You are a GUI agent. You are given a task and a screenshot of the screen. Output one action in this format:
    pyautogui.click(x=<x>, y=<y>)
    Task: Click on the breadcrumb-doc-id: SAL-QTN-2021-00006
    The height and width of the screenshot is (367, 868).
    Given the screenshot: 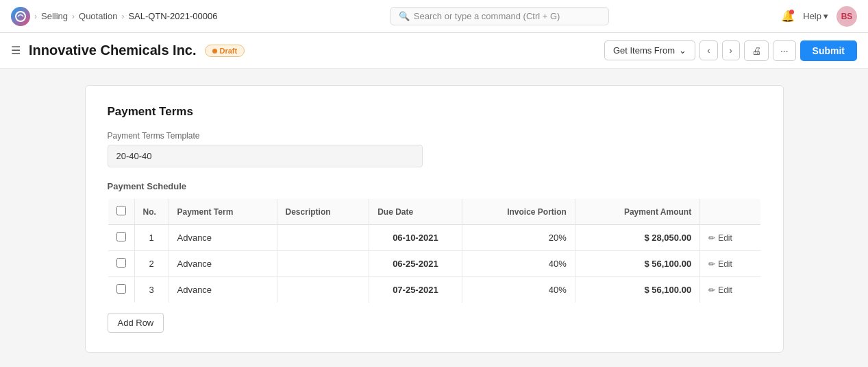 What is the action you would take?
    pyautogui.click(x=173, y=16)
    